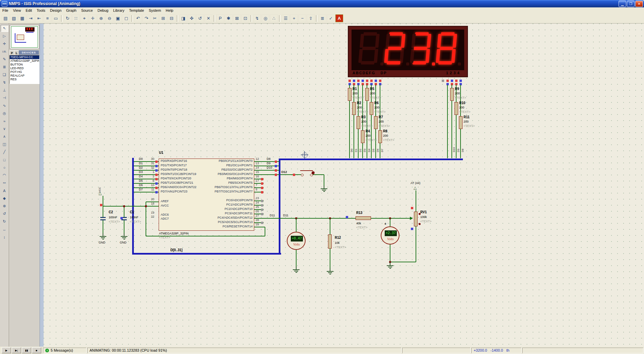 This screenshot has width=644, height=354. I want to click on electrical-rule-check-icon: ✓, so click(331, 18).